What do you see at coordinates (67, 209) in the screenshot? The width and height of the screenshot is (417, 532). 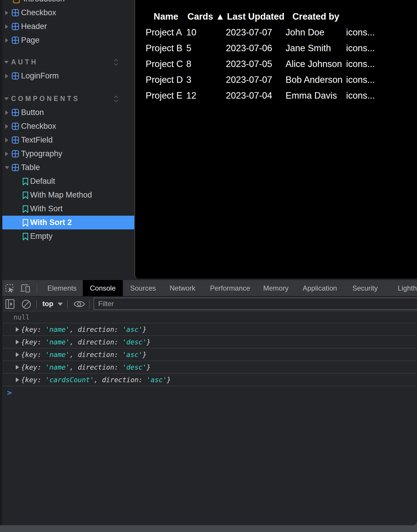 I see `sidebar-item-with-sort: With Sort` at bounding box center [67, 209].